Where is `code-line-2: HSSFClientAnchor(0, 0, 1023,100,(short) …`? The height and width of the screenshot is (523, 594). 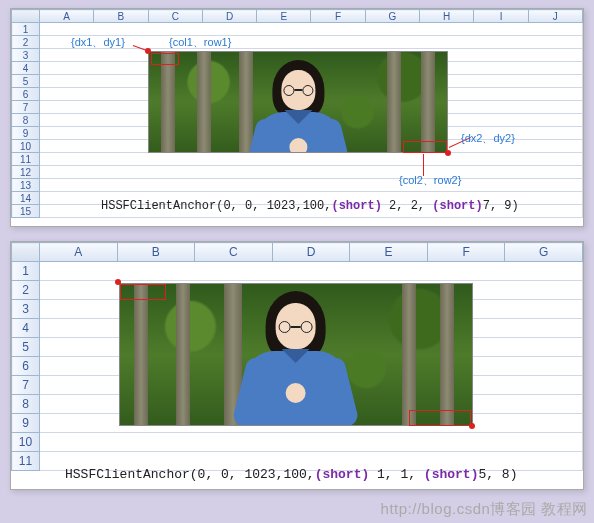 code-line-2: HSSFClientAnchor(0, 0, 1023,100,(short) … is located at coordinates (291, 474).